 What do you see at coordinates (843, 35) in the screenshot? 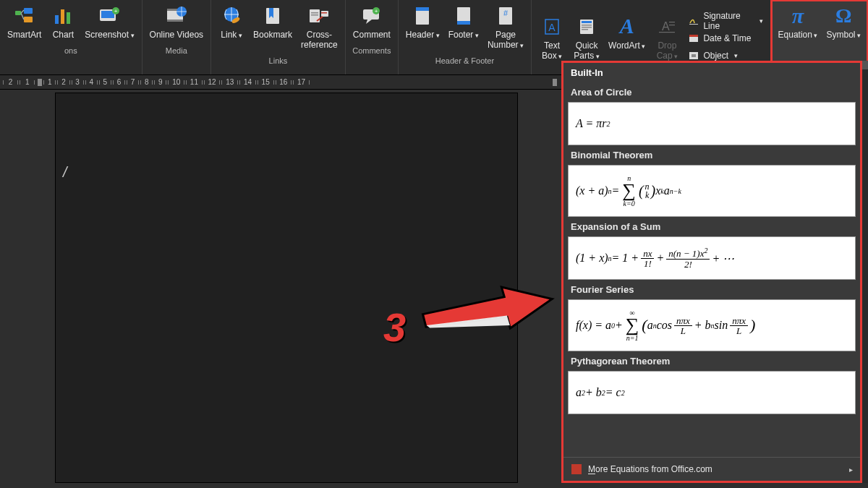
I see `symbol-label: Symbol` at bounding box center [843, 35].